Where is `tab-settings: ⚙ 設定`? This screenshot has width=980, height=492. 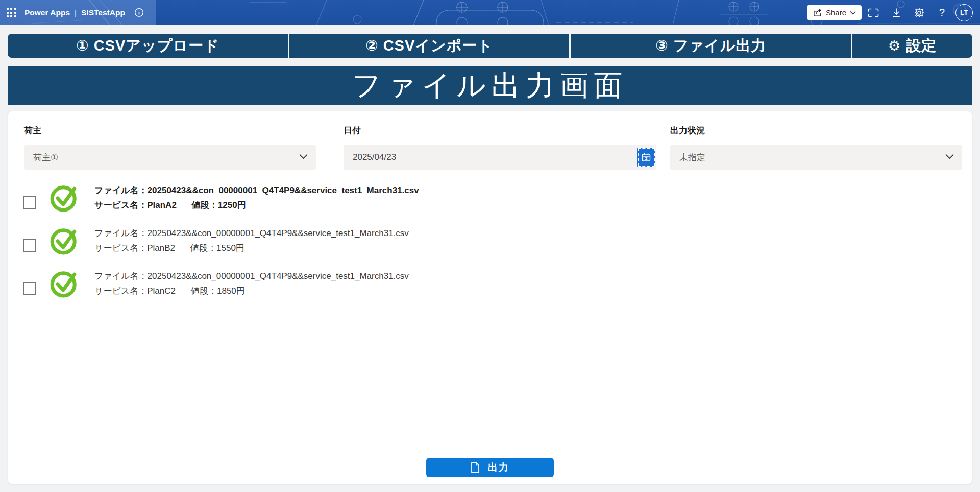
tab-settings: ⚙ 設定 is located at coordinates (913, 46).